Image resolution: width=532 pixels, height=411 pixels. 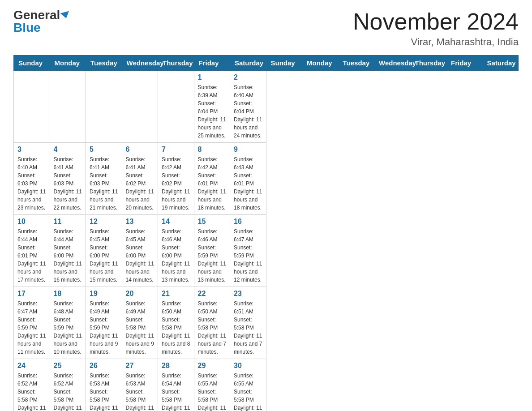 I want to click on col-header-sunday: Sunday, so click(x=284, y=63).